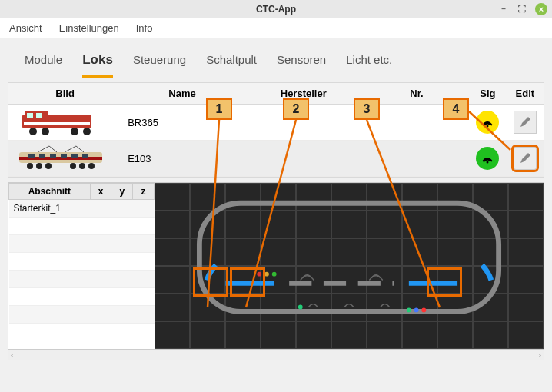  Describe the element at coordinates (487, 94) in the screenshot. I see `col-sig: Sig` at that location.